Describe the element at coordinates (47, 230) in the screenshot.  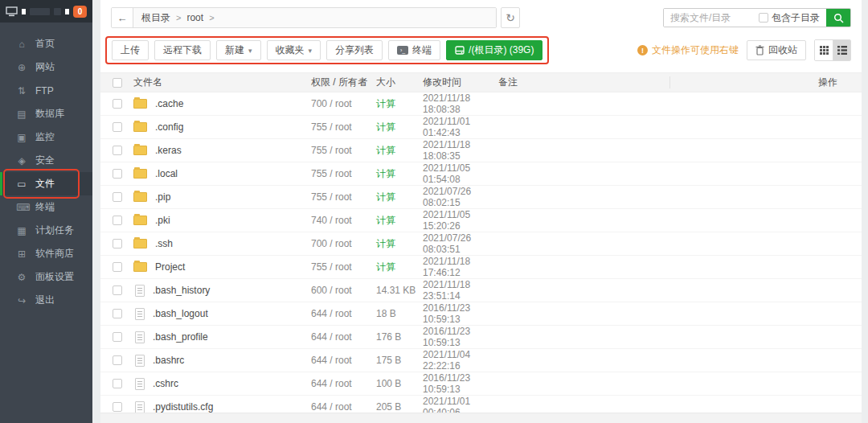
I see `sidebar-item-cron: ▦ 计划任务` at that location.